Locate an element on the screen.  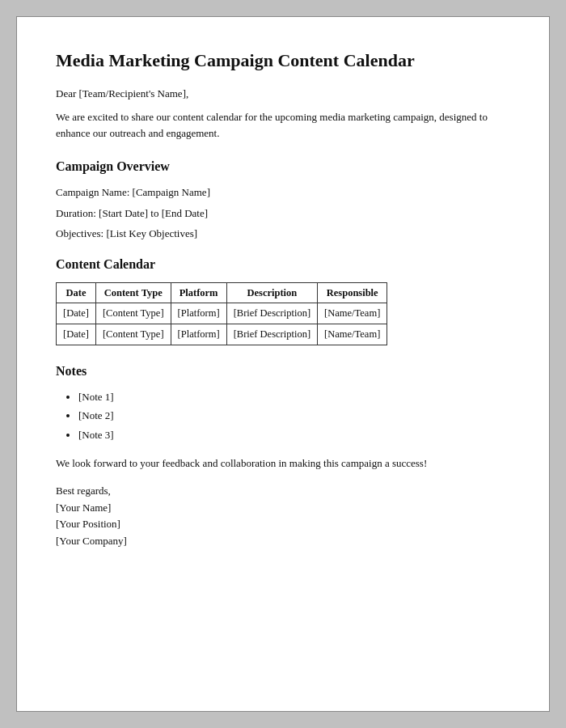
notes-list: [Note 1][Note 2][Note 3] is located at coordinates (283, 416).